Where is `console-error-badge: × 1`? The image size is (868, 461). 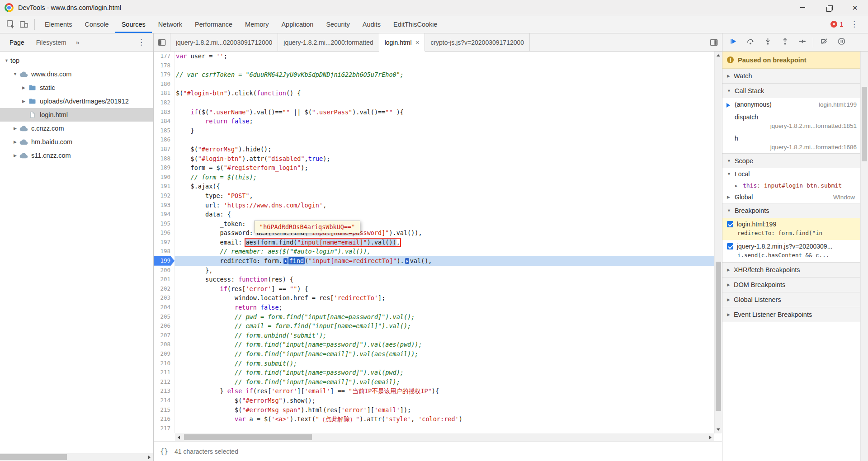 console-error-badge: × 1 is located at coordinates (837, 24).